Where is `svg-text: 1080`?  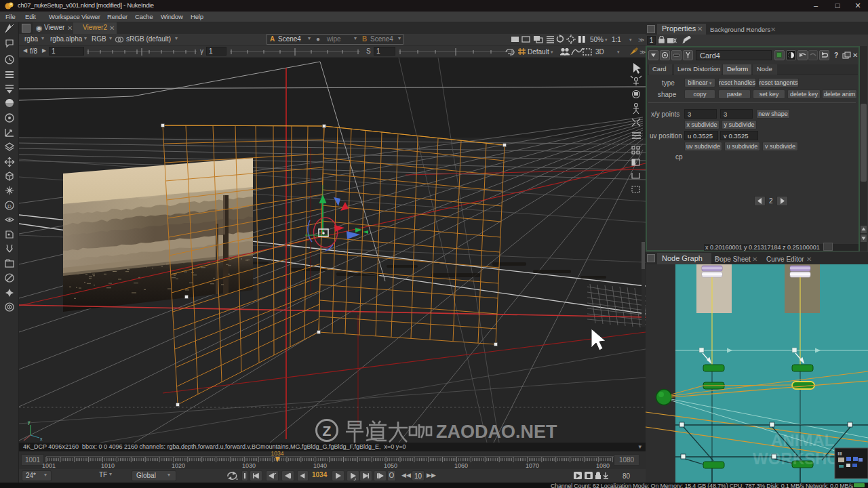 svg-text: 1080 is located at coordinates (603, 466).